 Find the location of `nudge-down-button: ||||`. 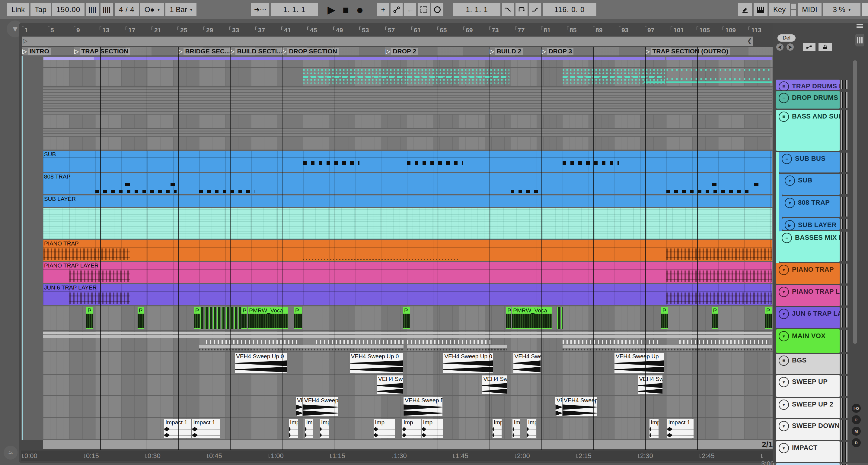

nudge-down-button: |||| is located at coordinates (92, 9).